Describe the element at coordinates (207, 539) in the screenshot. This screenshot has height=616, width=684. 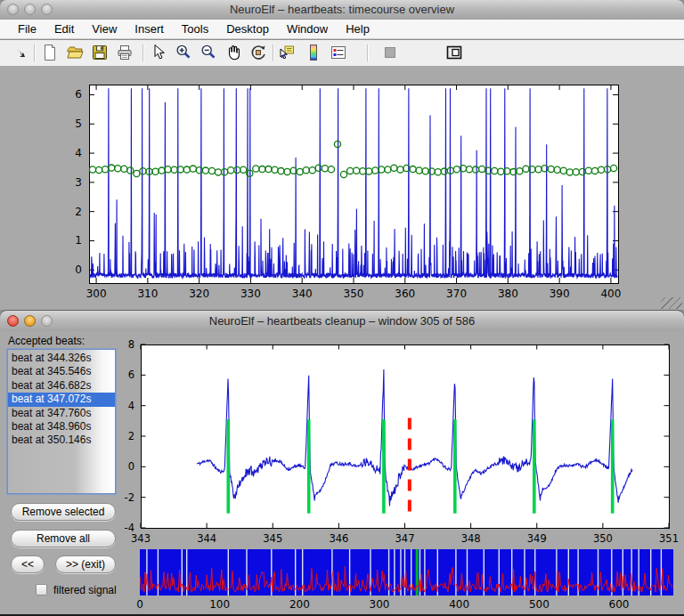
I see `svg-text: 344` at that location.